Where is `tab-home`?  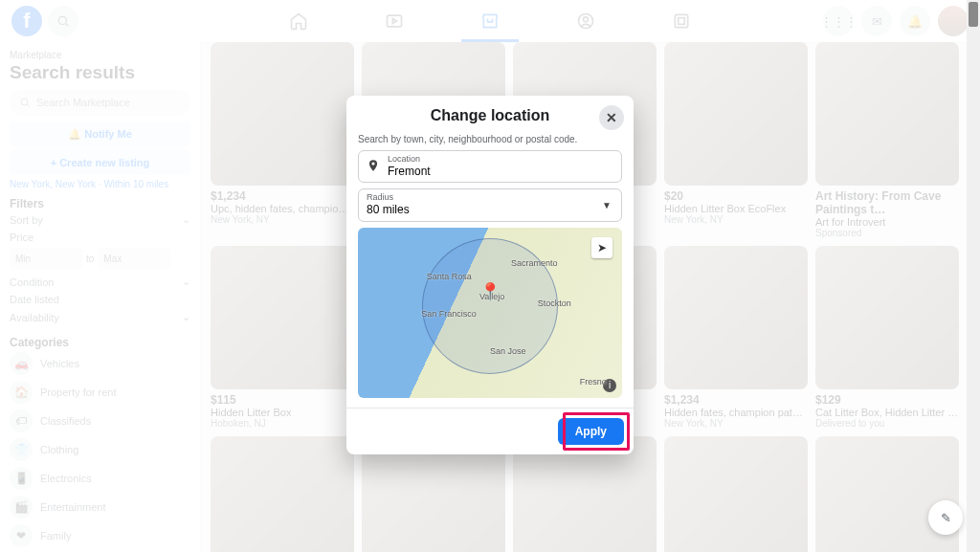
tab-home is located at coordinates (299, 21).